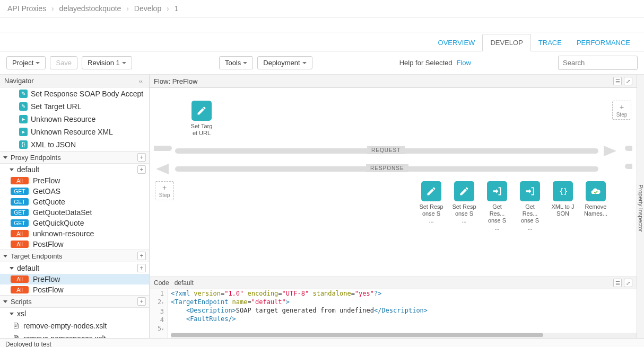 The height and width of the screenshot is (347, 644). I want to click on proxy-flow: Allunknown-resource, so click(74, 234).